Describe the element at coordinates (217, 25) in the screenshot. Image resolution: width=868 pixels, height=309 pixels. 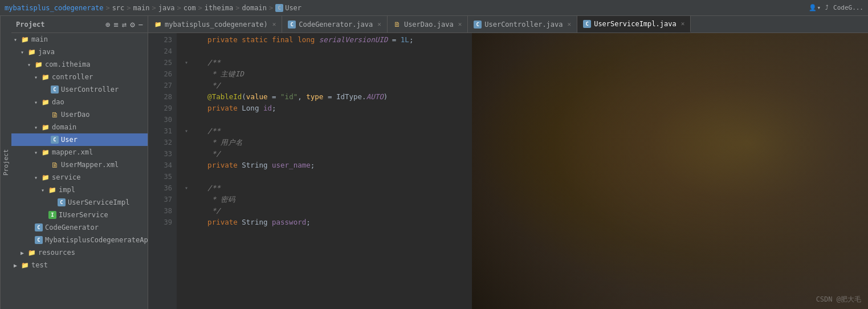
I see `tab-label-project: mybatisplus_codegenerate)` at that location.